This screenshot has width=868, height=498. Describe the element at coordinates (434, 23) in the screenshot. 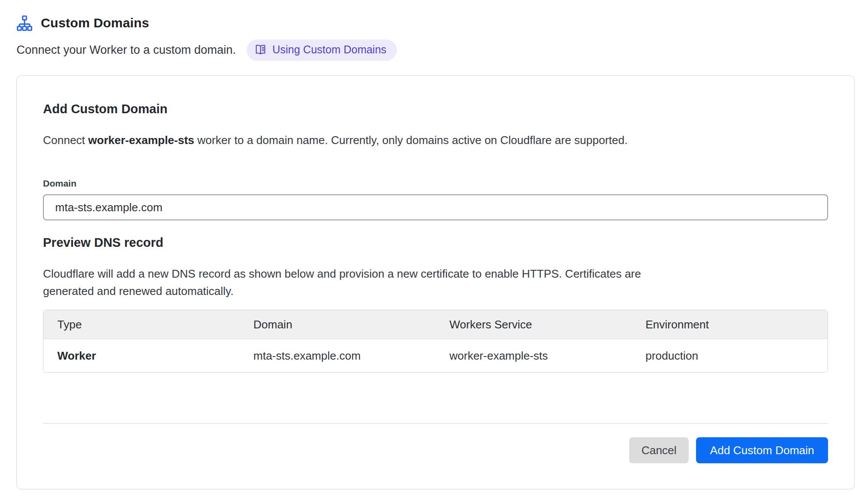

I see `page-header: Custom Domains` at that location.